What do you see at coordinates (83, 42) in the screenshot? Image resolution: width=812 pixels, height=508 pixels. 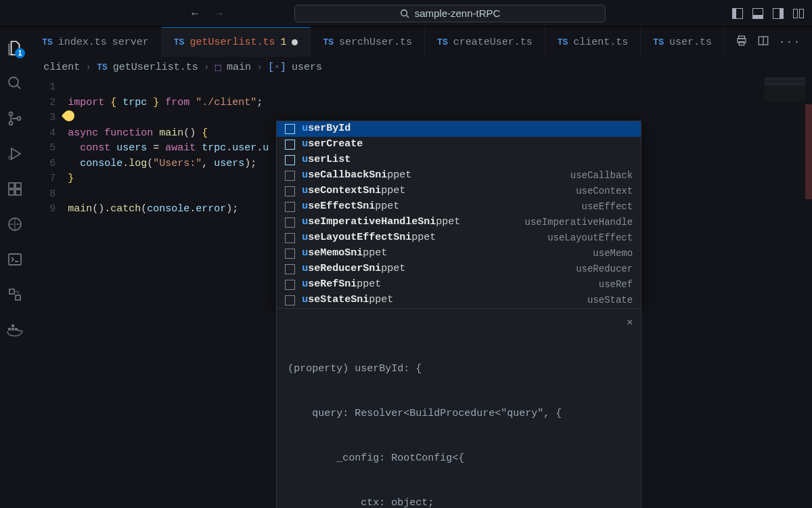 I see `tab-filename: index.ts` at bounding box center [83, 42].